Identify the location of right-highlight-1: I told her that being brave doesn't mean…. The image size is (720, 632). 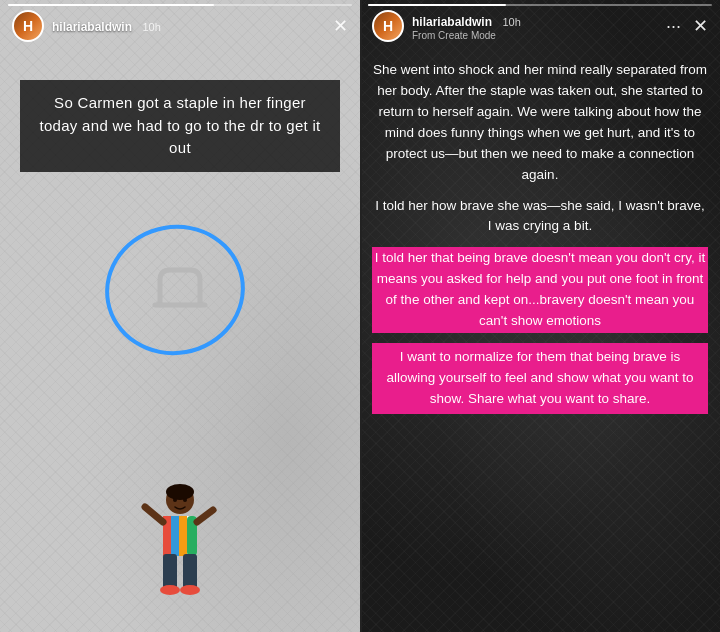
(540, 290).